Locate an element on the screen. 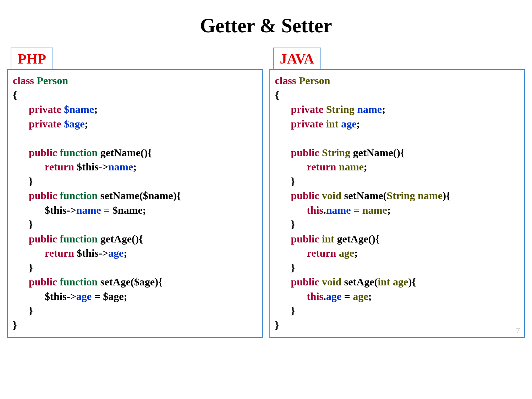 This screenshot has width=532, height=399. code-token: = $age; is located at coordinates (109, 296).